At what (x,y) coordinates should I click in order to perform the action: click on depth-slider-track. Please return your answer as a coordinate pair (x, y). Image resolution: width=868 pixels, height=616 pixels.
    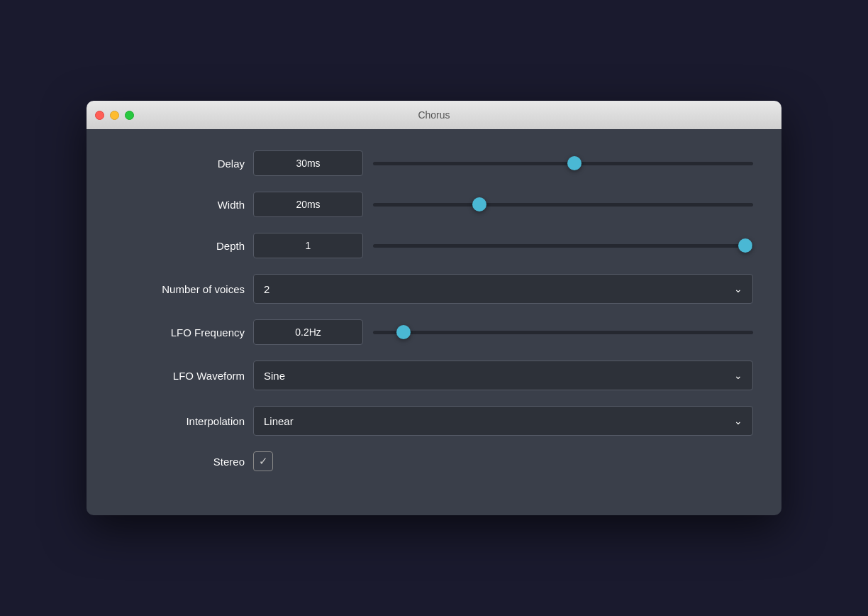
    Looking at the image, I should click on (563, 246).